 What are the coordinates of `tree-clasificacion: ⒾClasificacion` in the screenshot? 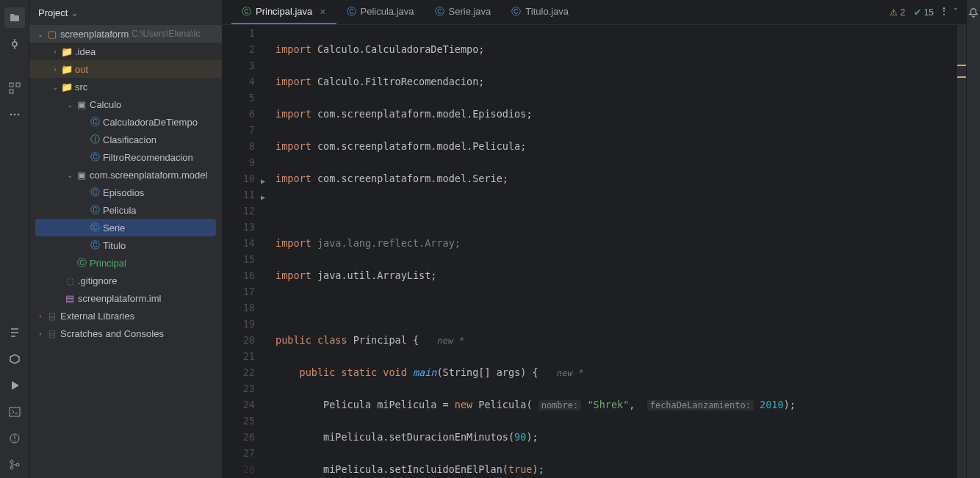 It's located at (126, 140).